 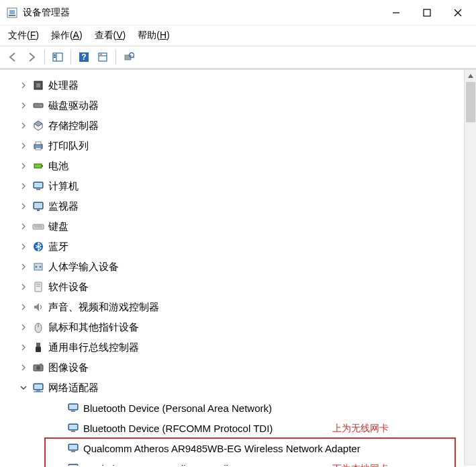 What do you see at coordinates (222, 449) in the screenshot?
I see `device-item-label: Qualcomm Atheros AR9485WB-EG Wireless Ne…` at bounding box center [222, 449].